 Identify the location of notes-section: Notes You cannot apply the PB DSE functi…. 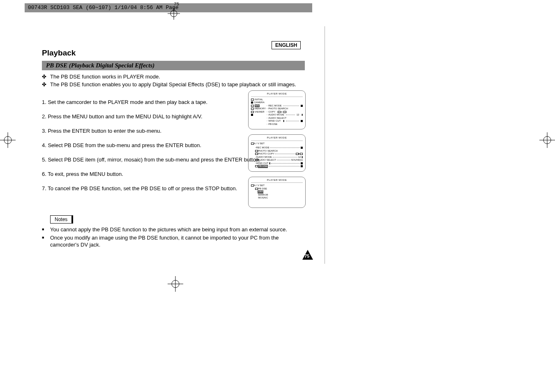
(173, 232).